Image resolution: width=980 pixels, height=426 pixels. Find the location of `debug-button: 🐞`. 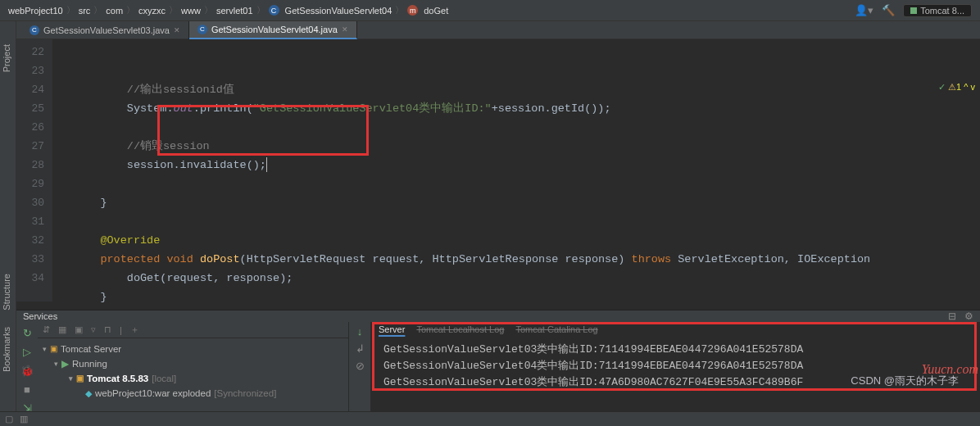

debug-button: 🐞 is located at coordinates (27, 370).